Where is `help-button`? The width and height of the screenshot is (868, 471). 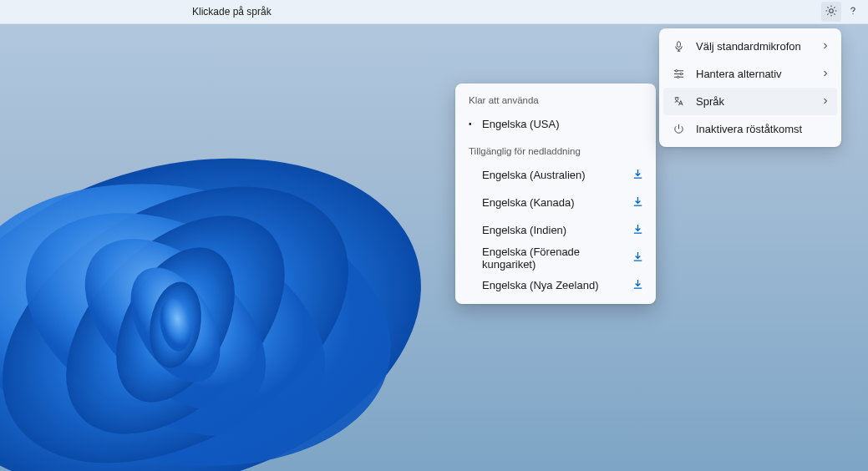 help-button is located at coordinates (853, 12).